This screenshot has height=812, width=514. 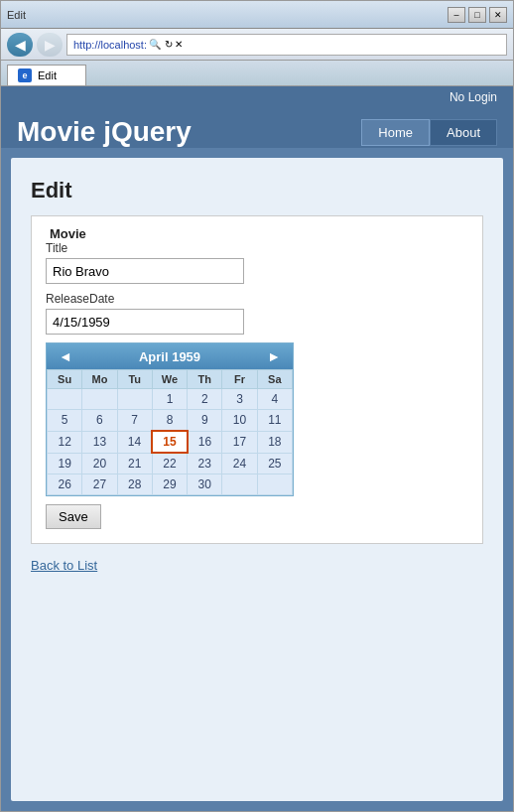 I want to click on calendar-day-cell: 26, so click(x=65, y=484).